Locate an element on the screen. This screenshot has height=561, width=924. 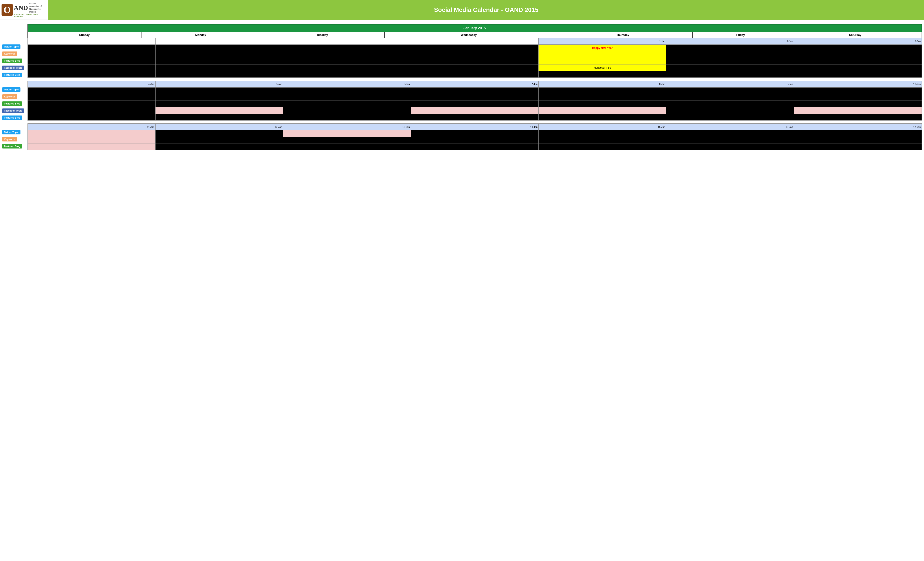
w1-d0 is located at coordinates (92, 41).